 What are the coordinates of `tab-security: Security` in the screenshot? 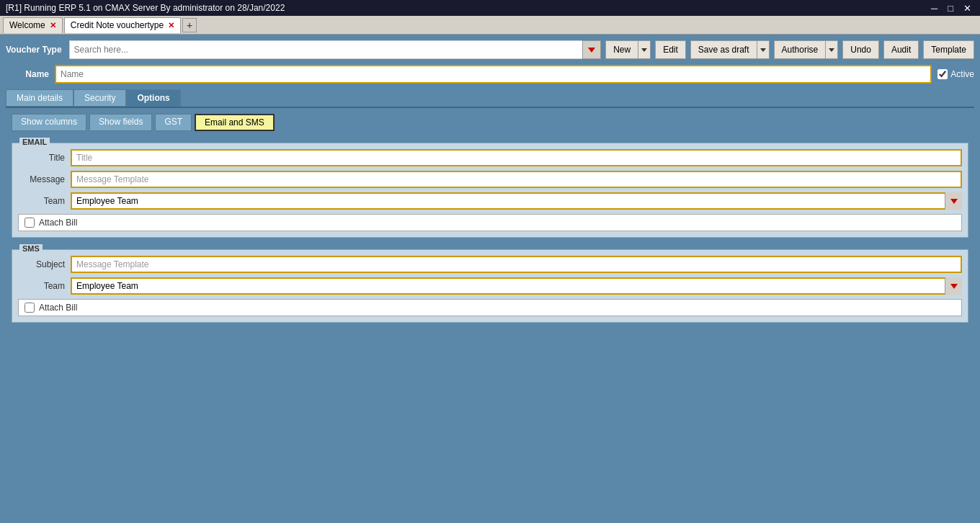 It's located at (99, 98).